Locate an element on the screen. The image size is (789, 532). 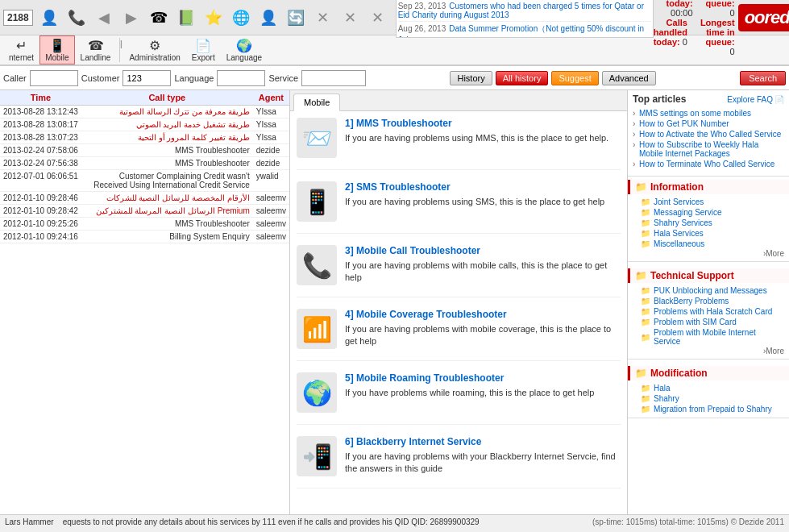
customer-input is located at coordinates (147, 78).